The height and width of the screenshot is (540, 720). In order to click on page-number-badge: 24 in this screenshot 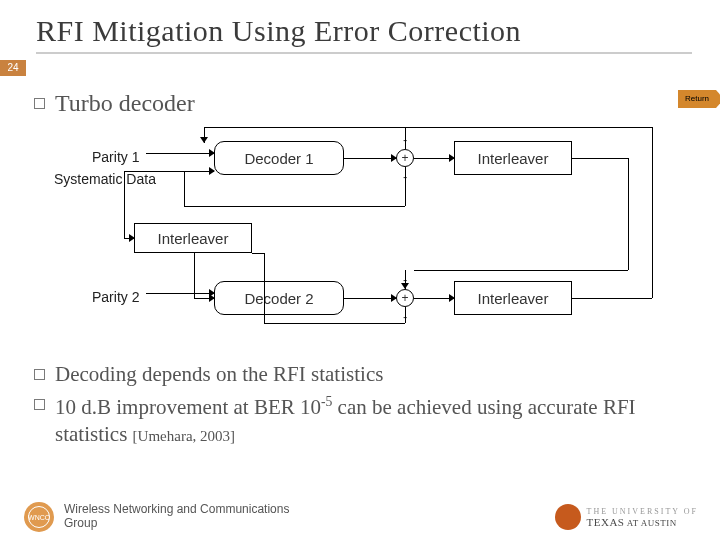, I will do `click(13, 68)`.